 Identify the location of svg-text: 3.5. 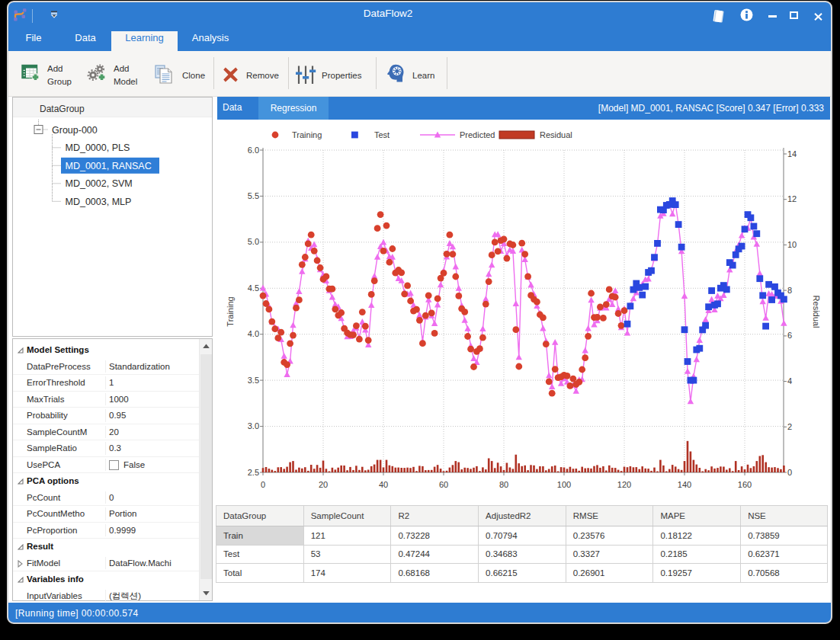
(253, 380).